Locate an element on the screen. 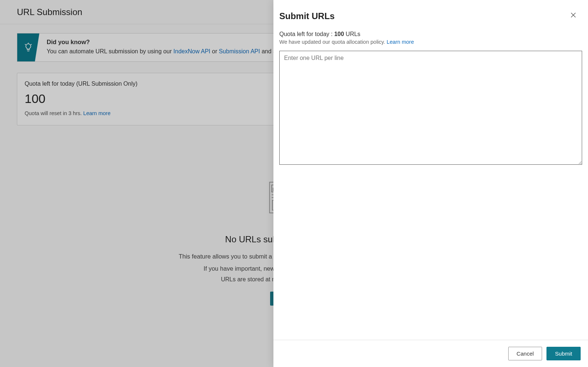 Image resolution: width=588 pixels, height=367 pixels. panel-title: Submit URLs is located at coordinates (307, 16).